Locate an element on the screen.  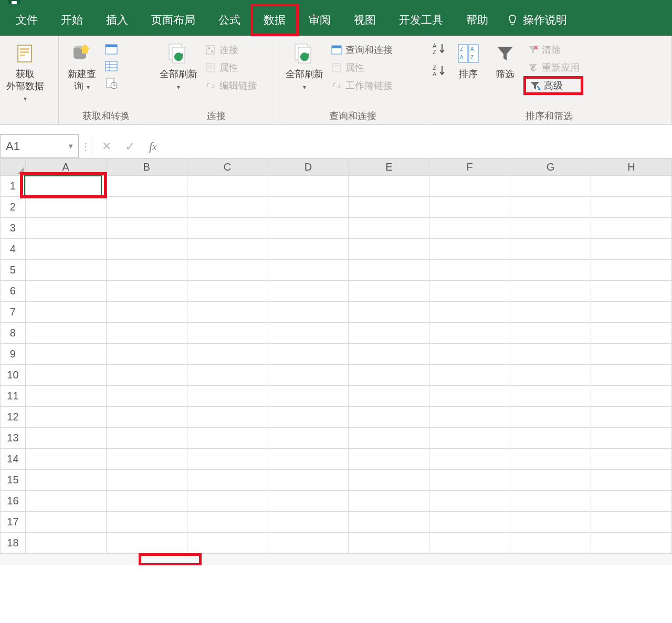
advanced-filter-button: 高级 is located at coordinates (553, 86).